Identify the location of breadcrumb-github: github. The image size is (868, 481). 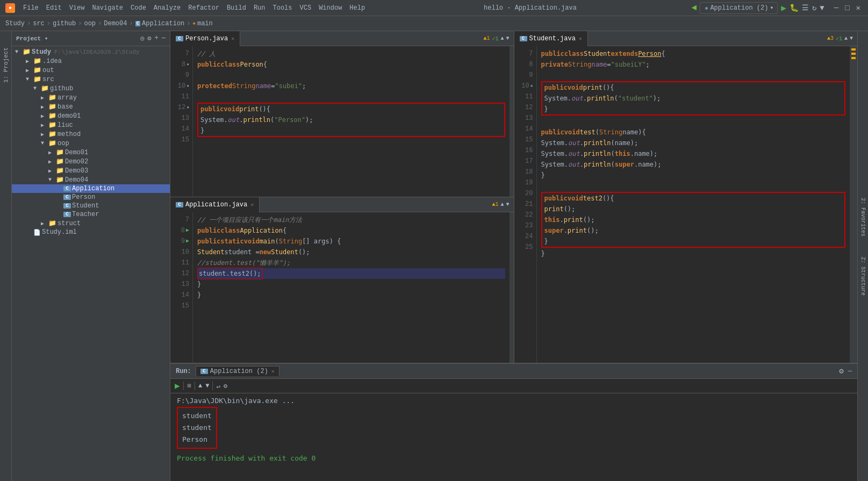
(64, 24).